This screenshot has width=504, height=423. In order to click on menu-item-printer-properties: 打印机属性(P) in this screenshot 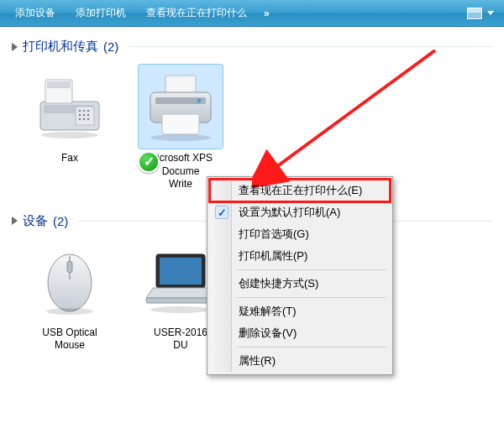, I will do `click(300, 256)`.